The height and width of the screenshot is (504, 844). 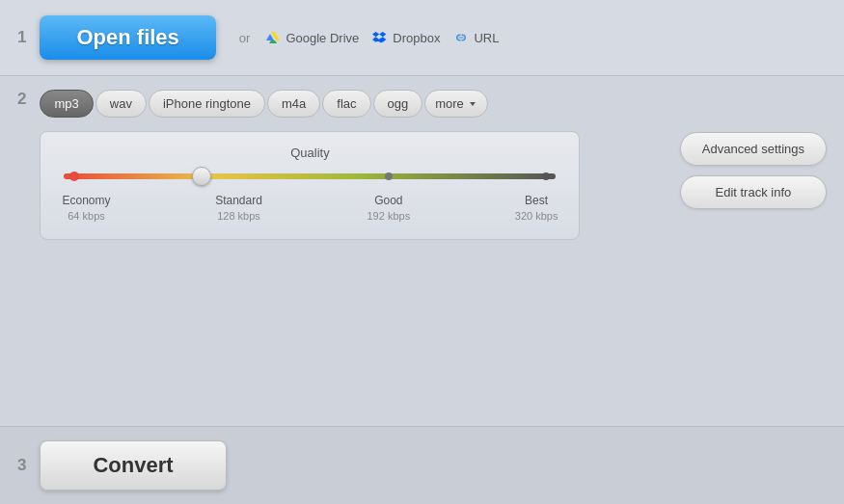 I want to click on convert-button: Convert, so click(x=133, y=465).